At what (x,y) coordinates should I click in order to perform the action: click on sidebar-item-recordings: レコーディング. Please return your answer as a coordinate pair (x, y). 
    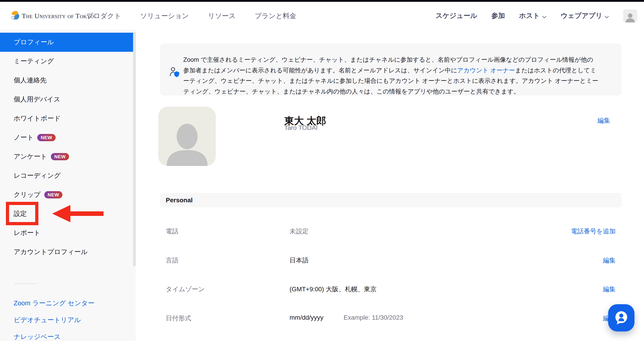
    Looking at the image, I should click on (68, 176).